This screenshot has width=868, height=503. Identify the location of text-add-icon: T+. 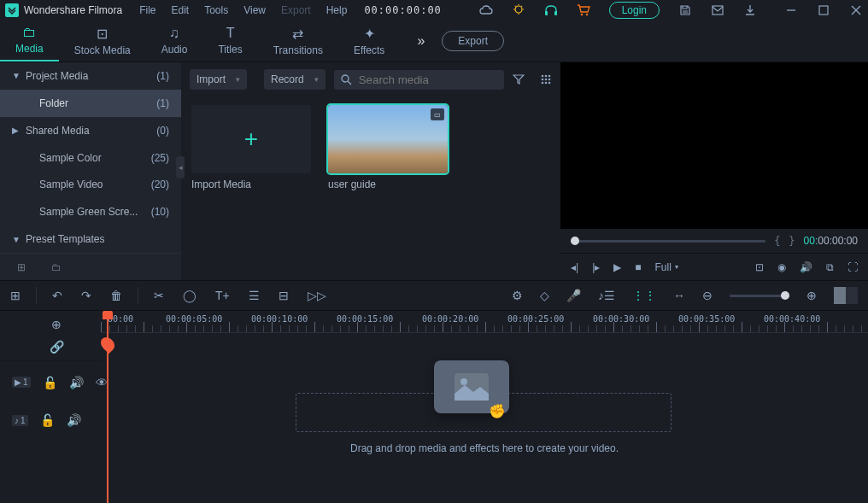
(222, 295).